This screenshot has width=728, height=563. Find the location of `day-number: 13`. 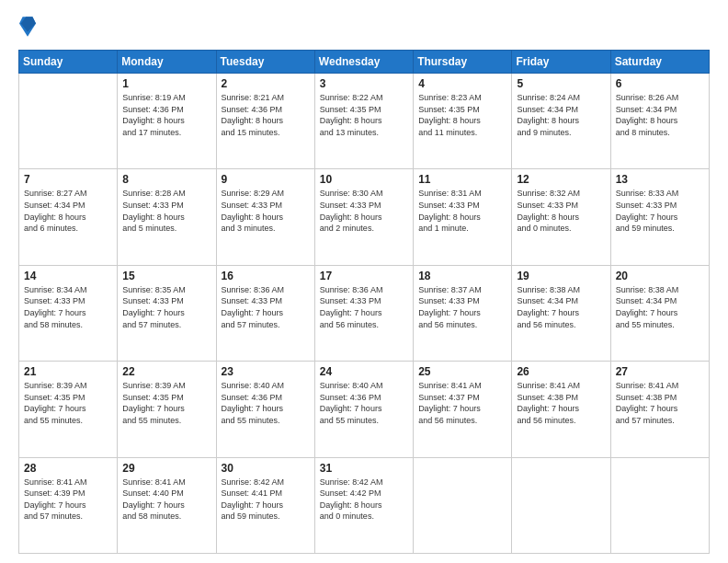

day-number: 13 is located at coordinates (660, 179).